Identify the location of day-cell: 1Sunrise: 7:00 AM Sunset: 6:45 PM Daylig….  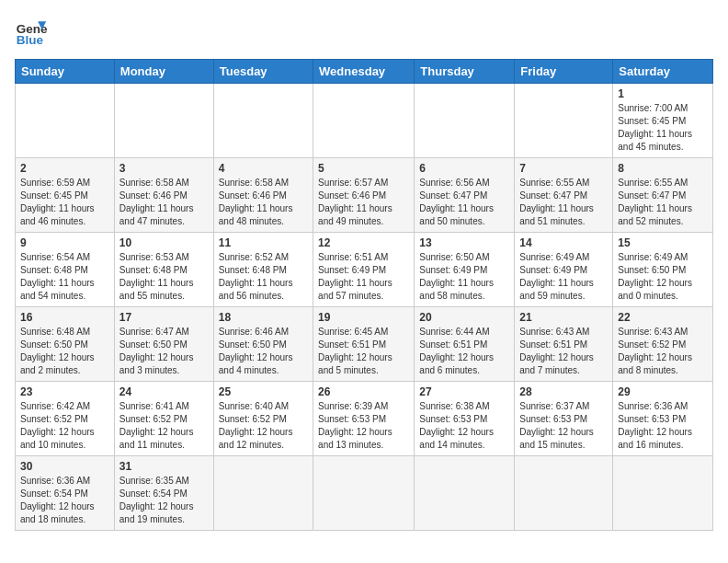
(664, 121).